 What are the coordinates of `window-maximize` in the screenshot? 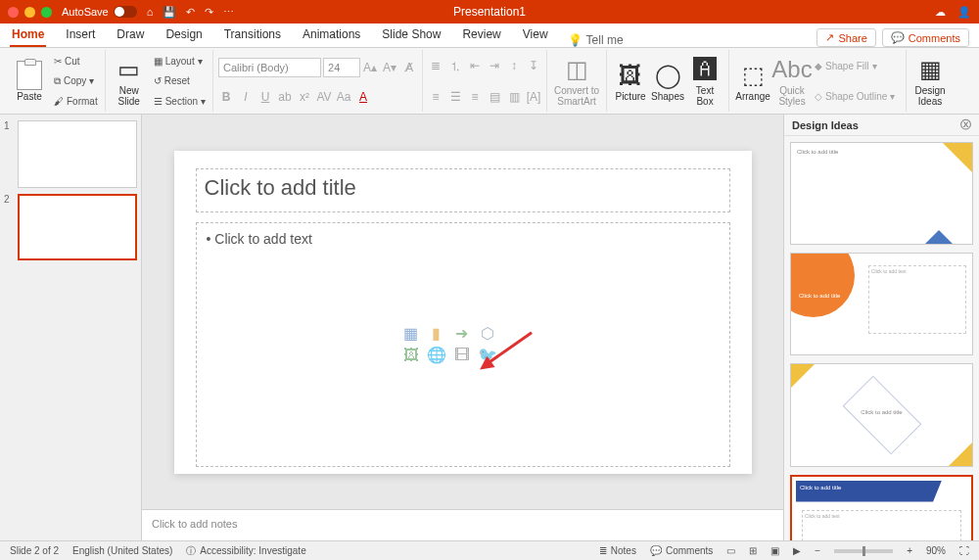 It's located at (47, 12).